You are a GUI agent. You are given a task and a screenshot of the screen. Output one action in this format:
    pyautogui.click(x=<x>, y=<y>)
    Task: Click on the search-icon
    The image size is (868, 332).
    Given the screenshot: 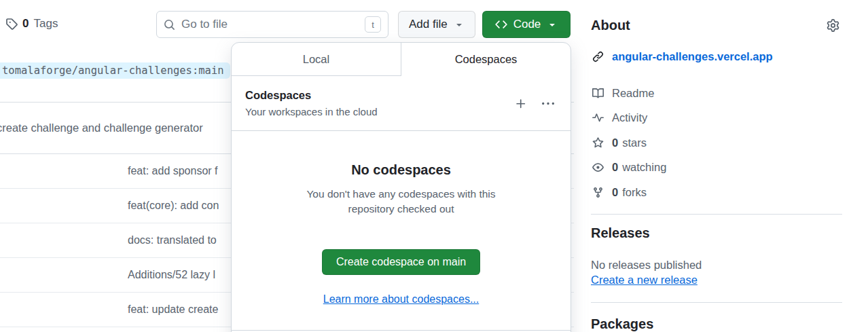 What is the action you would take?
    pyautogui.click(x=170, y=24)
    